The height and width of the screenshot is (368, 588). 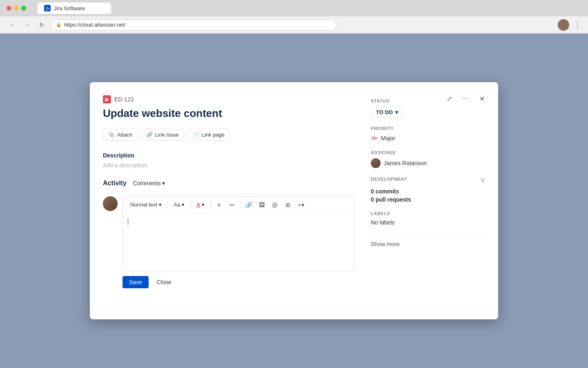 What do you see at coordinates (120, 135) in the screenshot?
I see `attach-button: 📎 Attach` at bounding box center [120, 135].